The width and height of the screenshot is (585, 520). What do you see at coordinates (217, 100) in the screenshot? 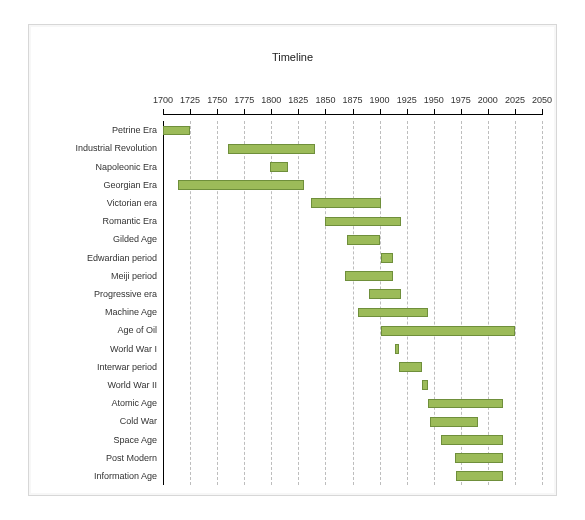
I see `x-tick-label: 1750` at bounding box center [217, 100].